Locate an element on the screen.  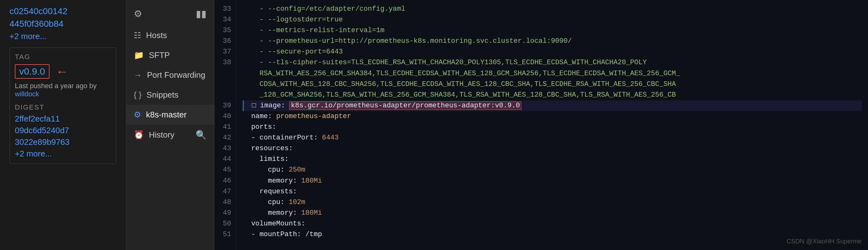
link-2: 445f0f360b84 is located at coordinates (63, 24).